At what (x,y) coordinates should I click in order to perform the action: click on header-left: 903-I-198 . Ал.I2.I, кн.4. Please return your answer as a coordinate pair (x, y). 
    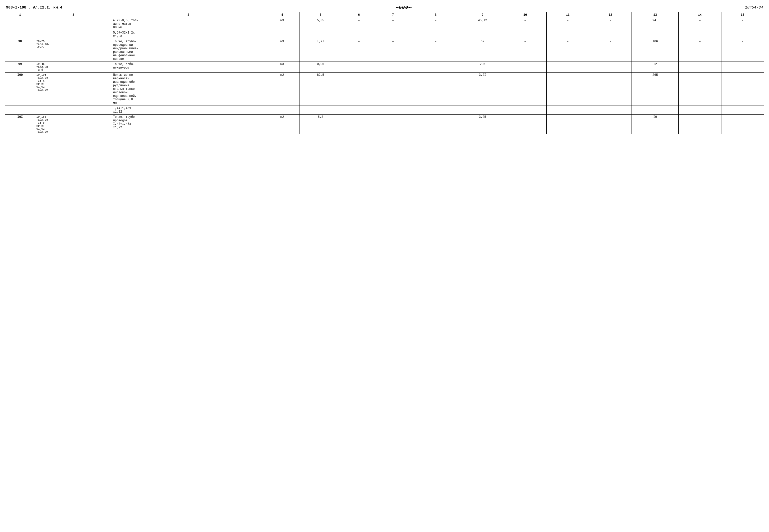
    Looking at the image, I should click on (34, 8).